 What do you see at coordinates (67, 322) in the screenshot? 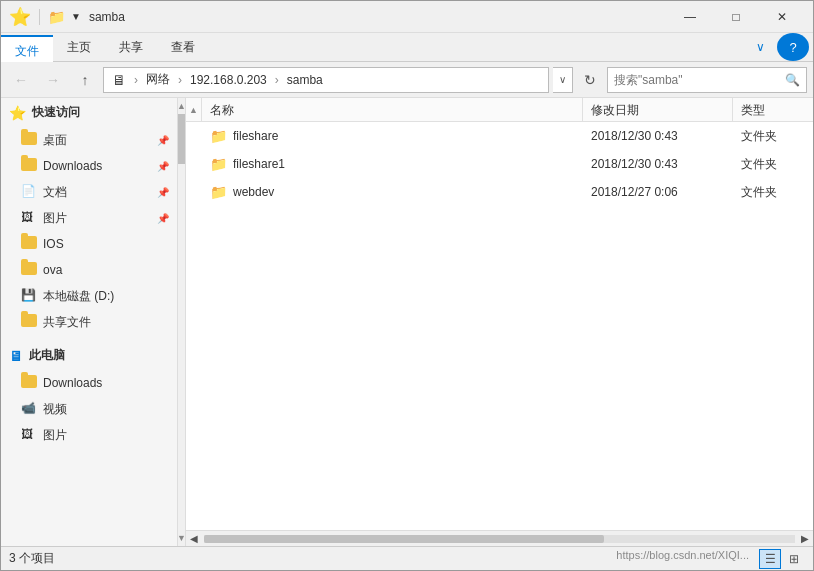
I see `sidebar-item-shared-label: 共享文件` at bounding box center [67, 322].